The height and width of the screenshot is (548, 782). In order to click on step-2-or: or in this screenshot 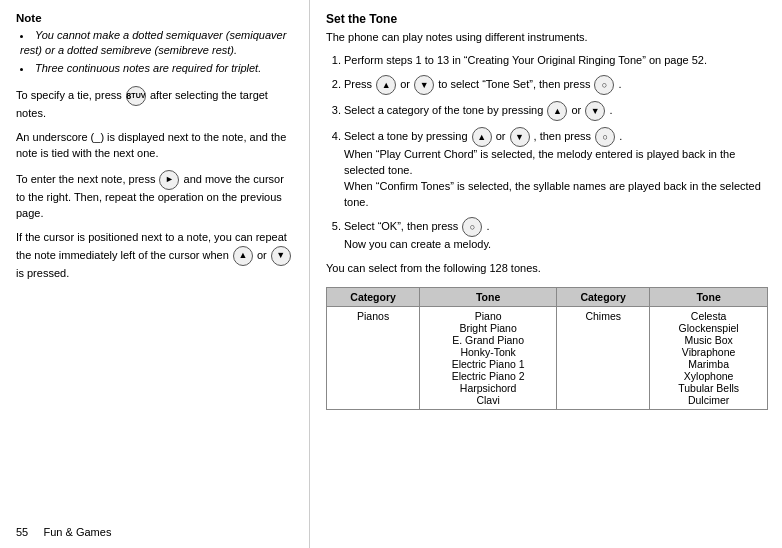, I will do `click(405, 84)`.